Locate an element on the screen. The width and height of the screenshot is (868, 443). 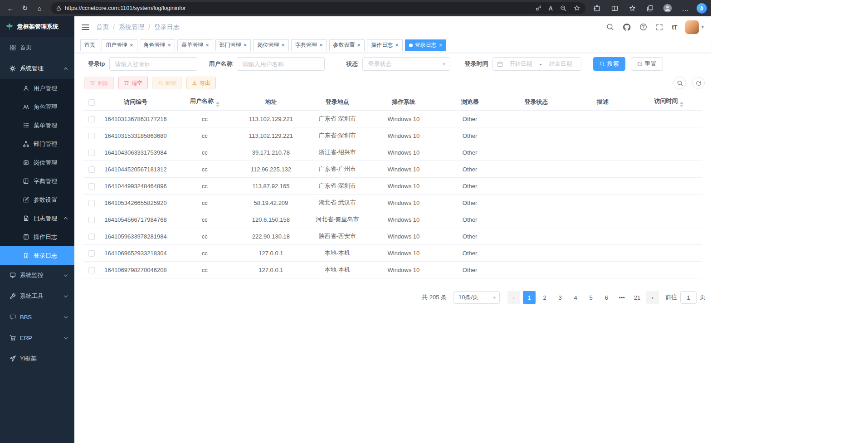
col-visit-id: 访问编号 is located at coordinates (136, 102).